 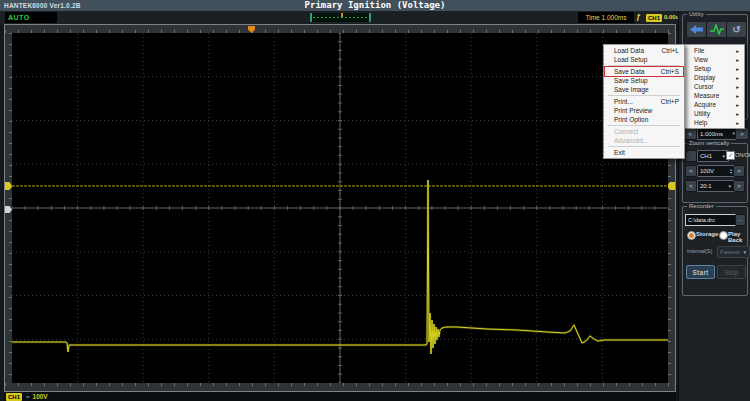 What do you see at coordinates (732, 272) in the screenshot?
I see `stop-button: Stop` at bounding box center [732, 272].